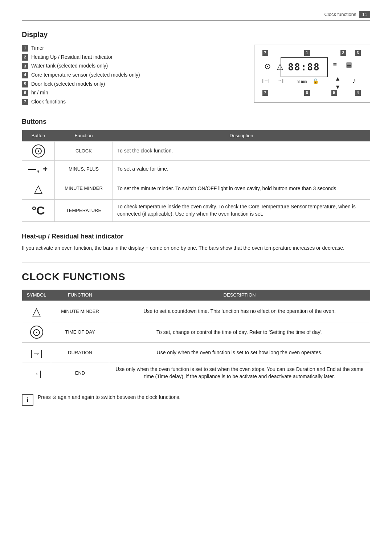 This screenshot has width=392, height=555. I want to click on diag-label-7-bot: 7, so click(265, 93).